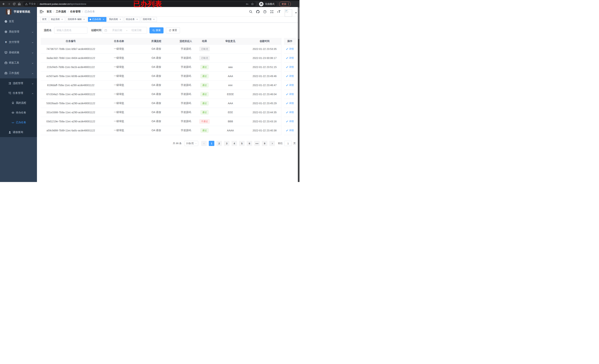  I want to click on page-button-6: 6, so click(249, 143).